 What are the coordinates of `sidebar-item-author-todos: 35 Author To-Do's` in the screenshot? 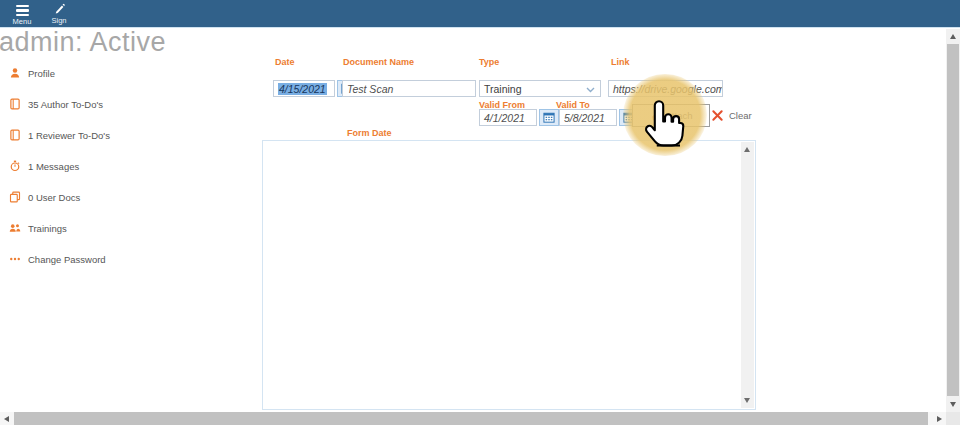 It's located at (60, 104).